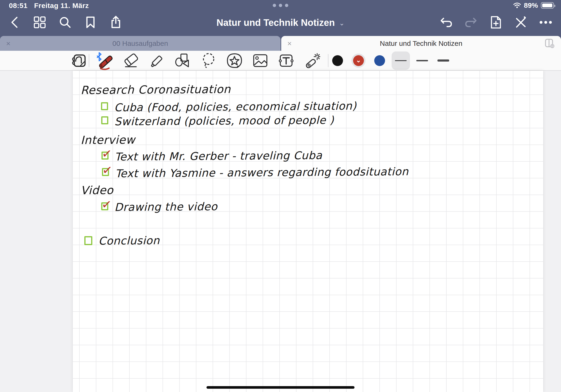 The width and height of the screenshot is (561, 392). Describe the element at coordinates (262, 173) in the screenshot. I see `handwritten-text: Text with Yasmine - answers regarding fo…` at that location.